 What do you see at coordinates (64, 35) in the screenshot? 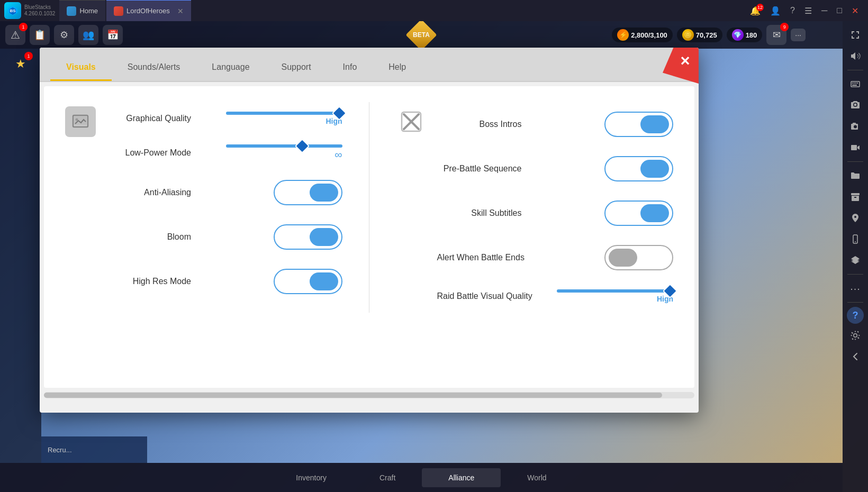
I see `toolbar-settings-icon: ⚙` at bounding box center [64, 35].